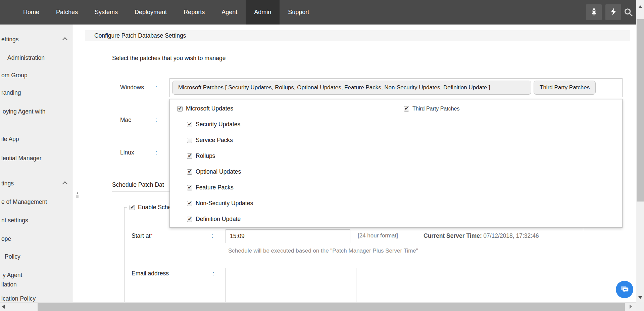 The image size is (644, 311). What do you see at coordinates (10, 40) in the screenshot?
I see `sidebar-item-settings: ettings` at bounding box center [10, 40].